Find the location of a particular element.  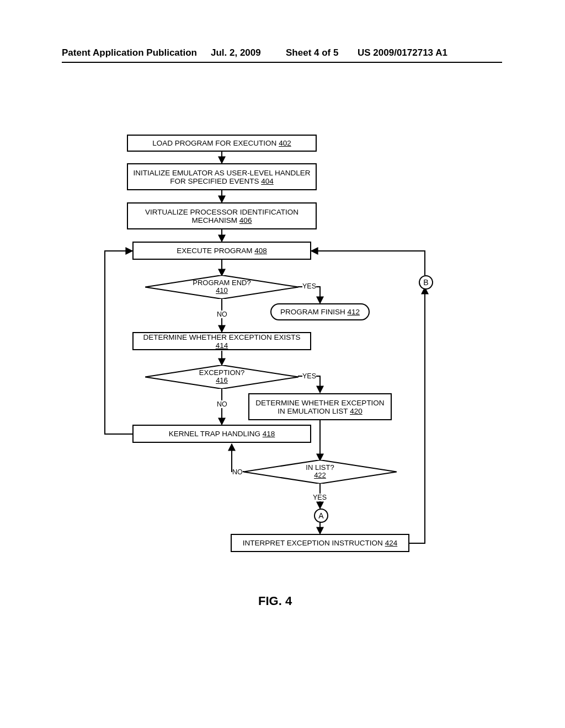

edge-416-no: NO is located at coordinates (222, 404).